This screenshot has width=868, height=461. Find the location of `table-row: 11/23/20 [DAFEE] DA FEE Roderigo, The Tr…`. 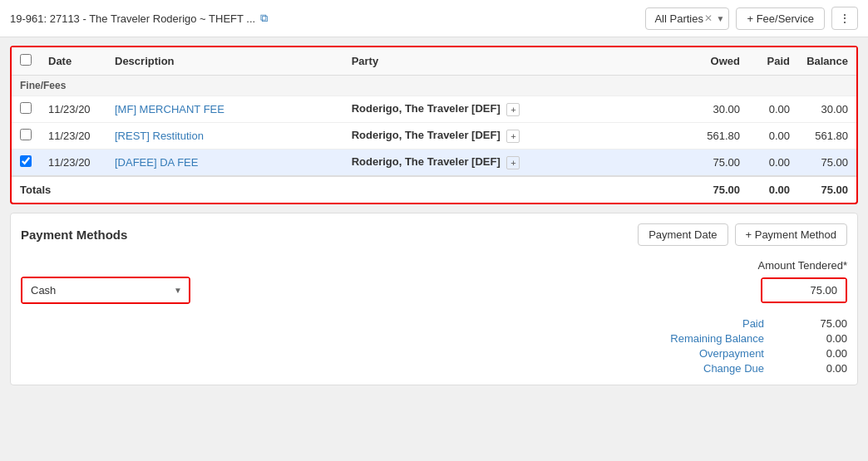

table-row: 11/23/20 [DAFEE] DA FEE Roderigo, The Tr… is located at coordinates (434, 163).